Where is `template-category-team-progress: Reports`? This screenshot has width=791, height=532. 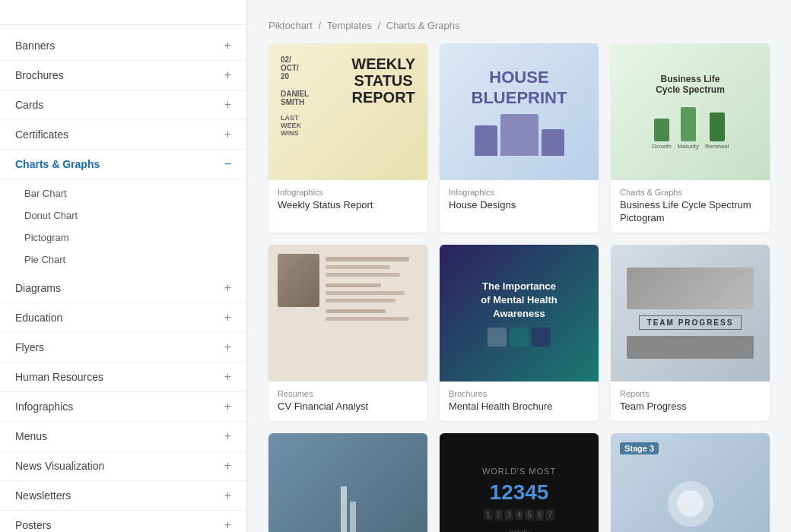 template-category-team-progress: Reports is located at coordinates (691, 394).